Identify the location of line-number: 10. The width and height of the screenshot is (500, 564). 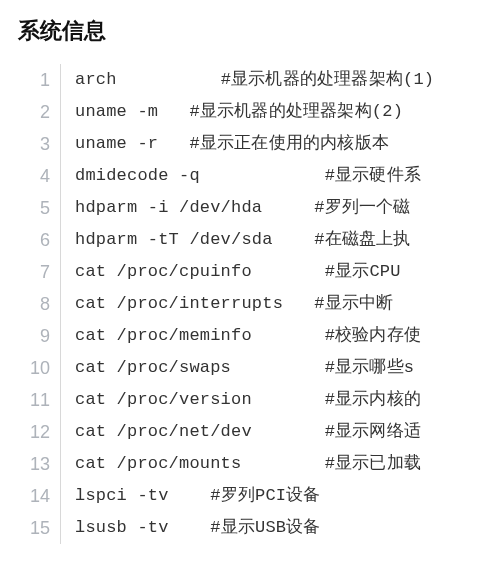
(33, 368).